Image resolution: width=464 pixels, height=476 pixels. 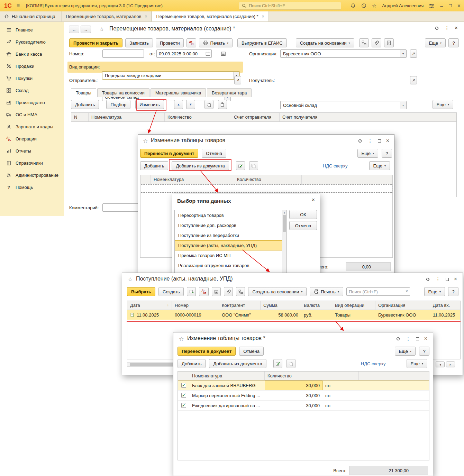 I want to click on minimize-button: –, so click(x=442, y=6).